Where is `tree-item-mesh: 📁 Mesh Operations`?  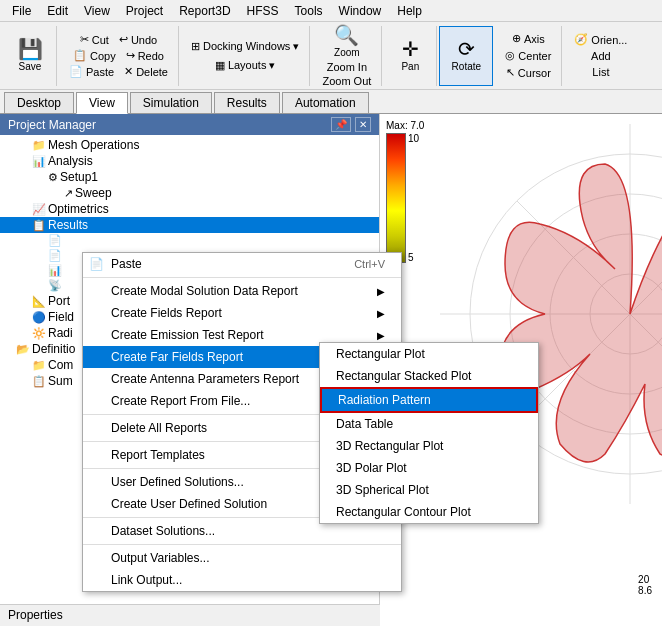 tree-item-mesh: 📁 Mesh Operations is located at coordinates (190, 145).